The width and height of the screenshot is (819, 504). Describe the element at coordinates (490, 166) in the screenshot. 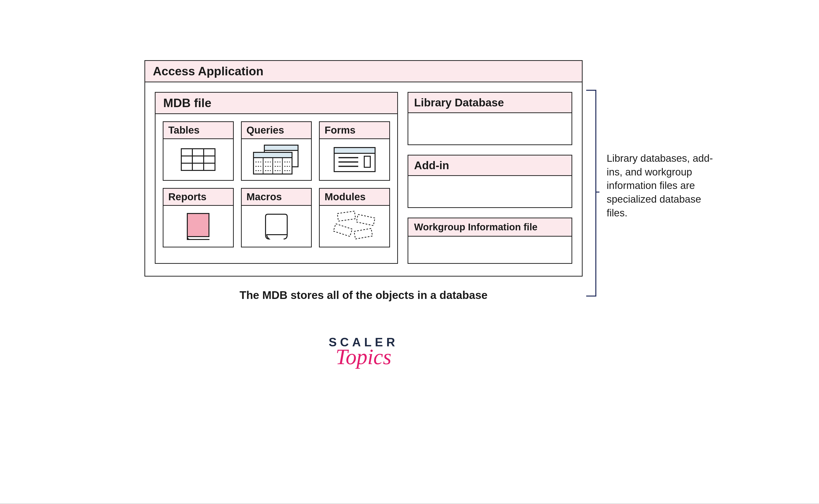

I see `add-in-label: Add-in` at that location.